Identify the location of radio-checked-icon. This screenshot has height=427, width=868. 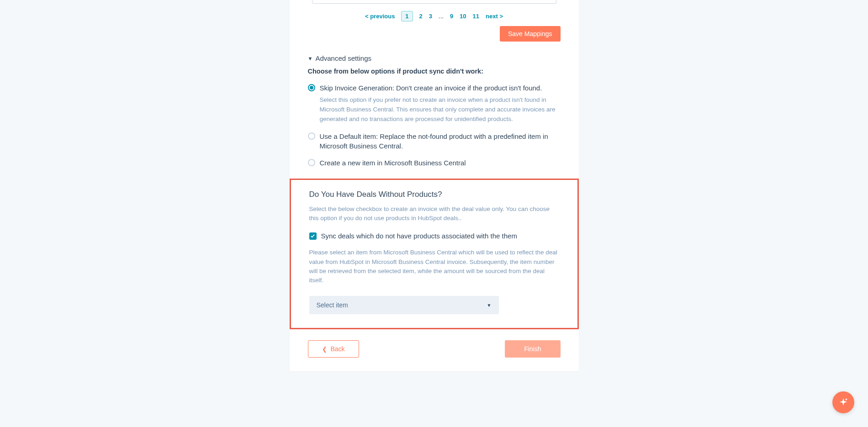
(312, 88).